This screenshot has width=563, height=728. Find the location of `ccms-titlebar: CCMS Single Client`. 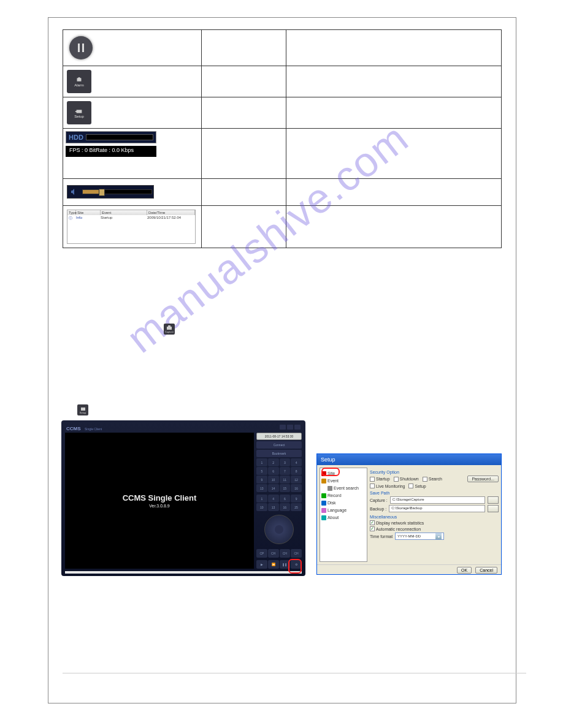

ccms-titlebar: CCMS Single Client is located at coordinates (183, 427).